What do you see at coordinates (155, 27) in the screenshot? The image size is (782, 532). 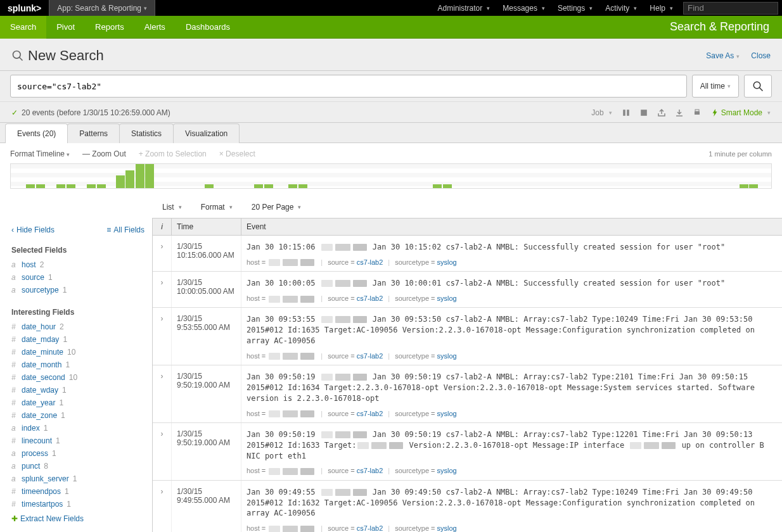 I see `tab-alerts: Alerts` at bounding box center [155, 27].